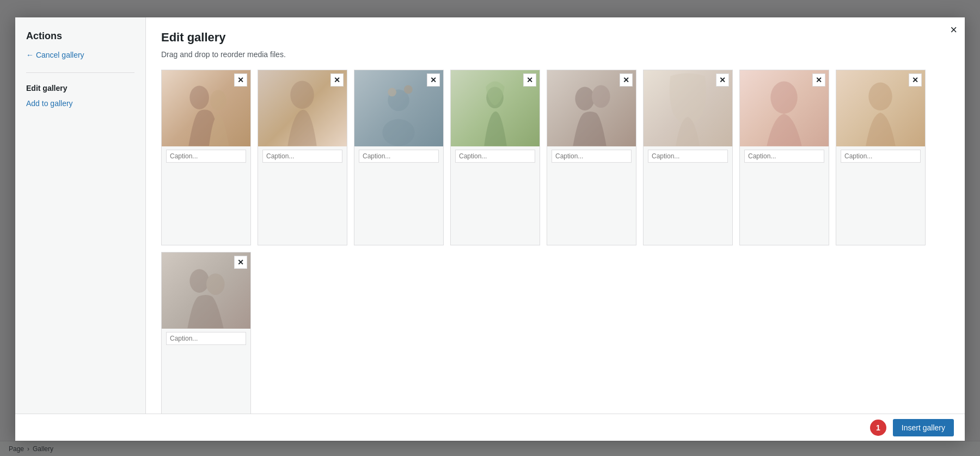  What do you see at coordinates (555, 38) in the screenshot?
I see `modal-title: Edit gallery` at bounding box center [555, 38].